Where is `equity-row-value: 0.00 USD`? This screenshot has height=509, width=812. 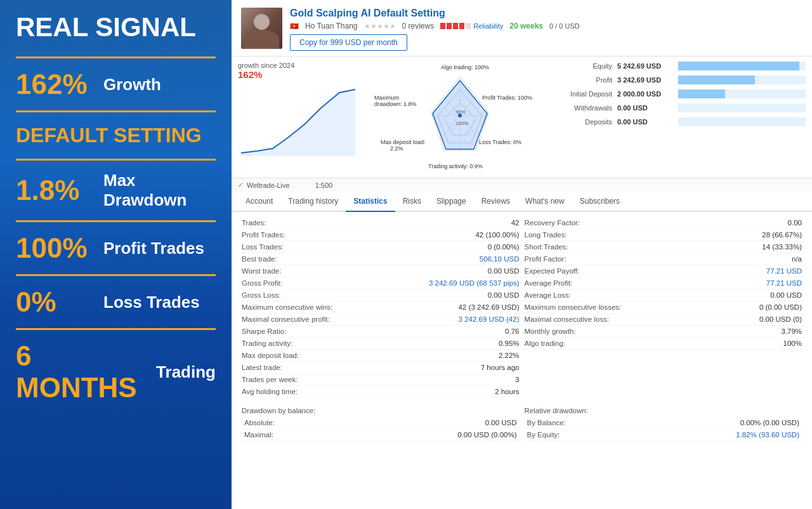
equity-row-value: 0.00 USD is located at coordinates (646, 108).